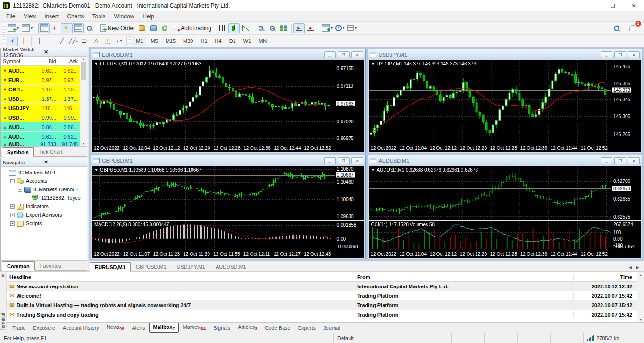  I want to click on terminal-close-icon: ✕, so click(3, 275).